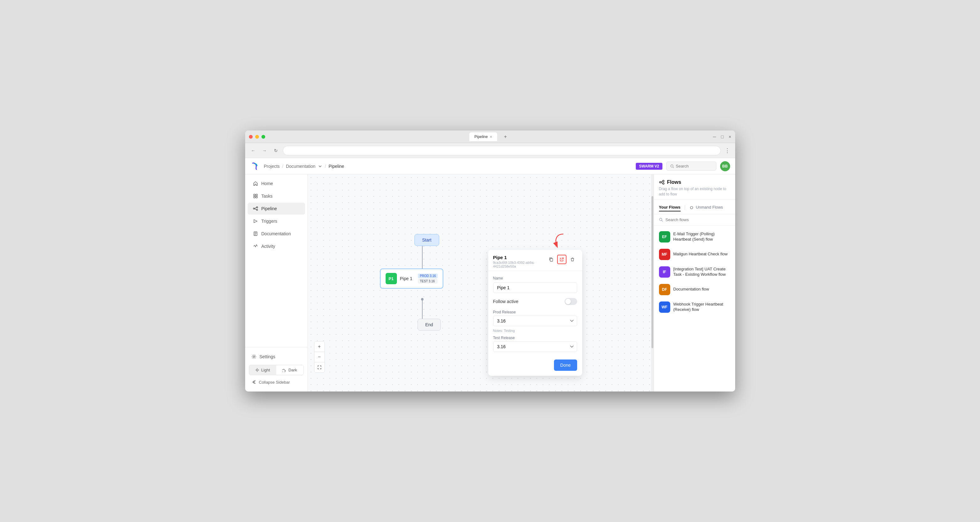 The image size is (980, 522). What do you see at coordinates (505, 137) in the screenshot?
I see `new-tab-button: +` at bounding box center [505, 137].